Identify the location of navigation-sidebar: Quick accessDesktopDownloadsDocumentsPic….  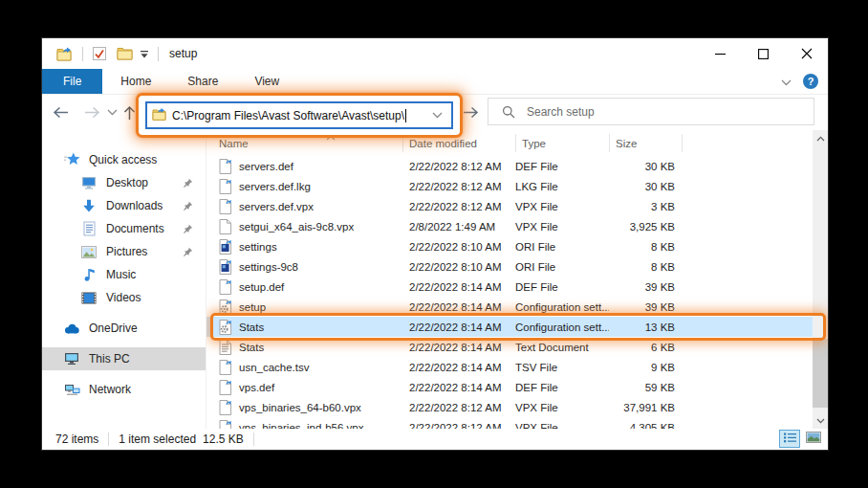
(124, 279).